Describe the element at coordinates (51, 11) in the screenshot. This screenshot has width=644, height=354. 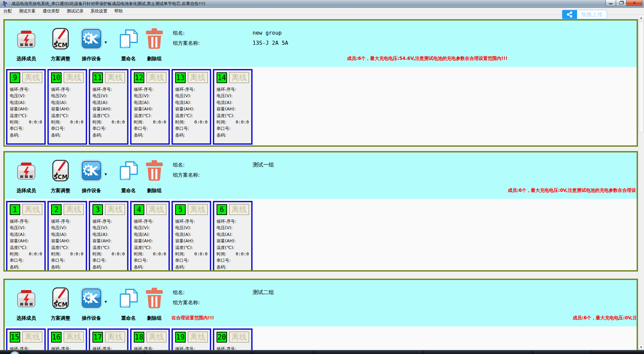
I see `menu-item-comm-type: 通信类型` at that location.